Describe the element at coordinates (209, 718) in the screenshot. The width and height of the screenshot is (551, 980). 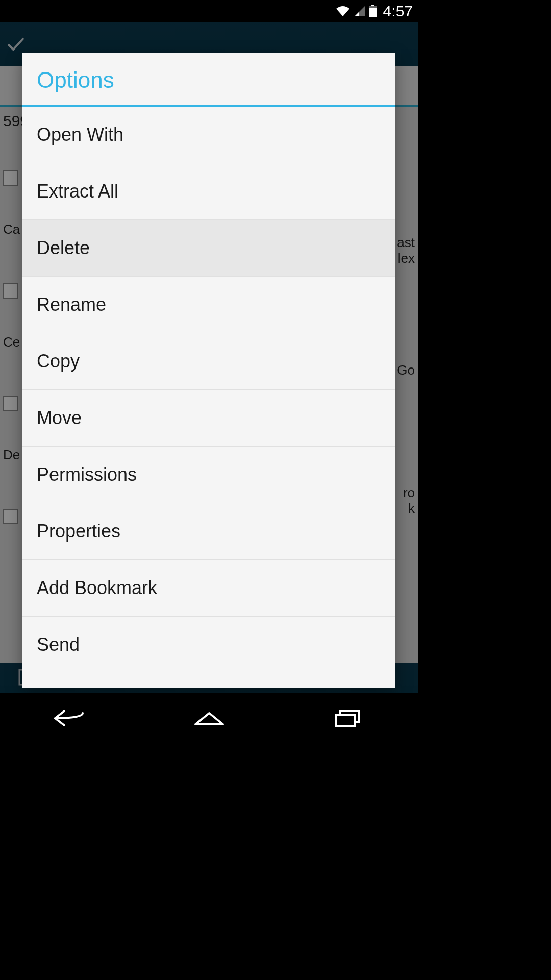
I see `home-button` at that location.